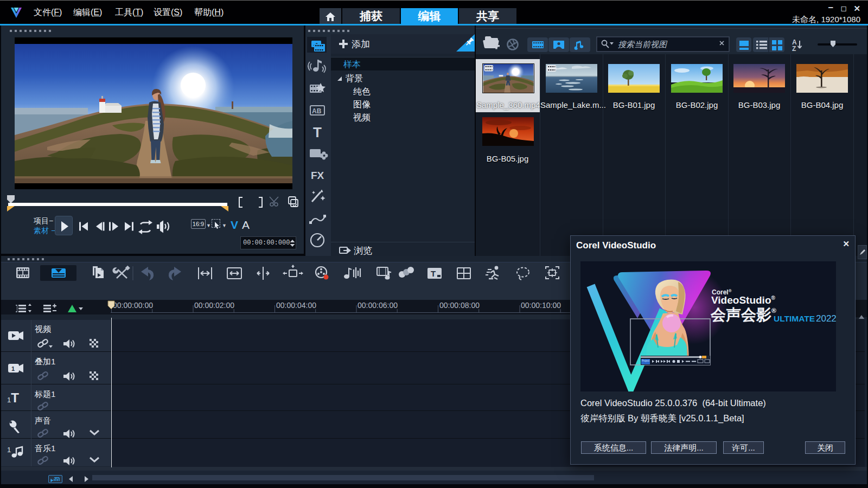 This screenshot has height=488, width=868. What do you see at coordinates (13, 369) in the screenshot?
I see `svg-text: 1` at bounding box center [13, 369].